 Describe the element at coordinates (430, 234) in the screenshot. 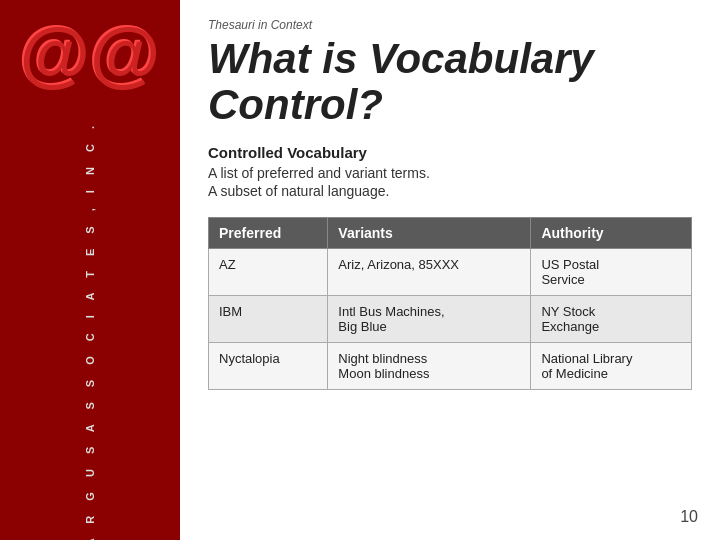

I see `col-variants: Variants` at that location.